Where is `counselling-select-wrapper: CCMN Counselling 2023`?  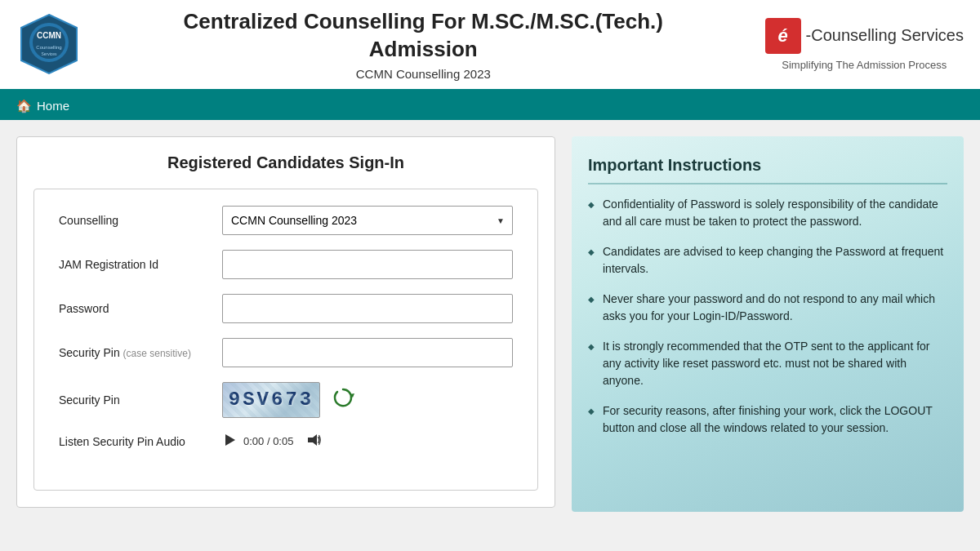
counselling-select-wrapper: CCMN Counselling 2023 is located at coordinates (368, 220).